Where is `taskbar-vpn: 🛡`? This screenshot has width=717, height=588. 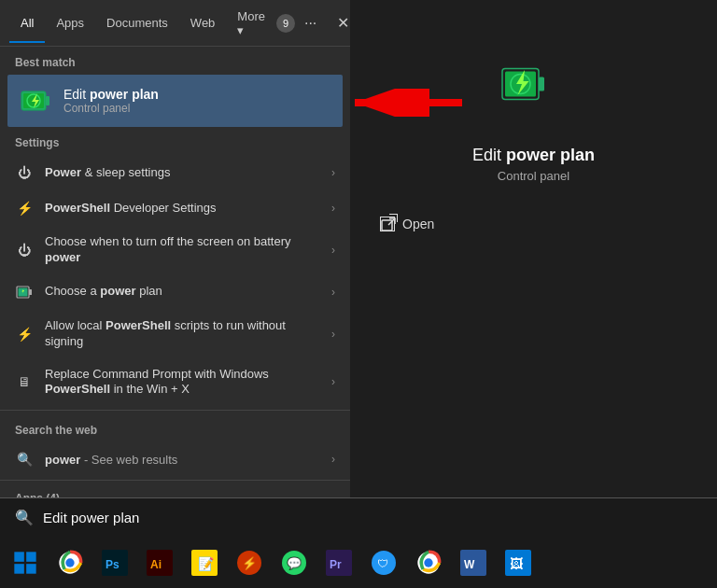 taskbar-vpn: 🛡 is located at coordinates (384, 563).